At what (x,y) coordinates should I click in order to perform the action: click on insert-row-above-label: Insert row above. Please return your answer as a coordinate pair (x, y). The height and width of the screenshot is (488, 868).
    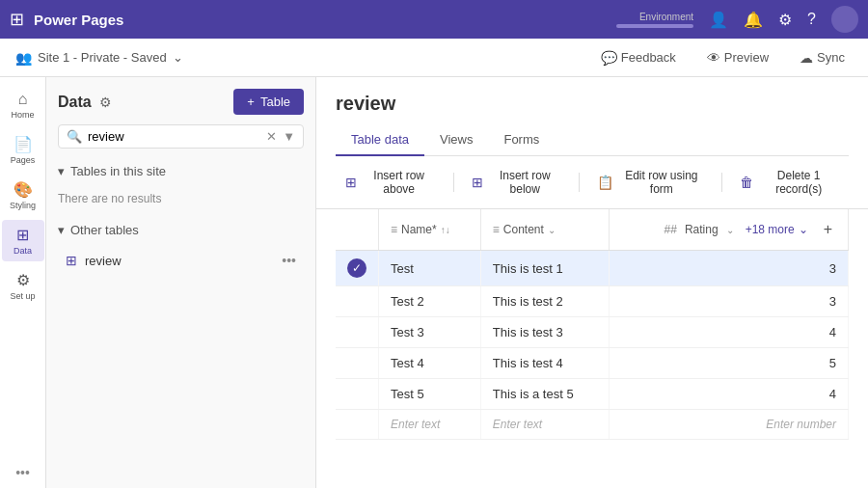
    Looking at the image, I should click on (399, 182).